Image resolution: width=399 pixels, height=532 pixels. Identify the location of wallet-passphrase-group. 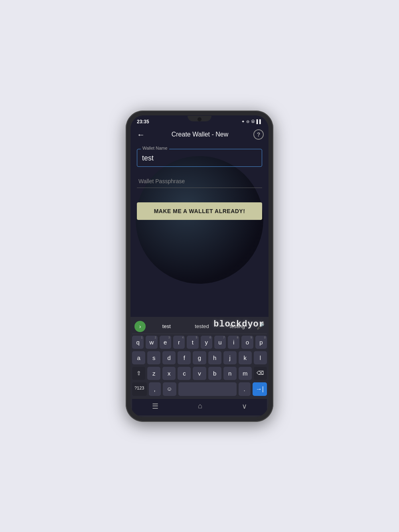
(200, 180).